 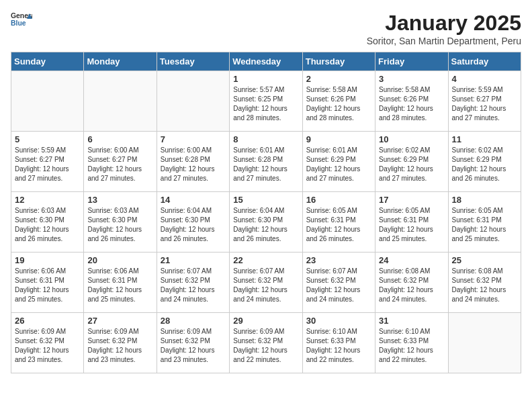 I want to click on day-number: 14, so click(x=193, y=200).